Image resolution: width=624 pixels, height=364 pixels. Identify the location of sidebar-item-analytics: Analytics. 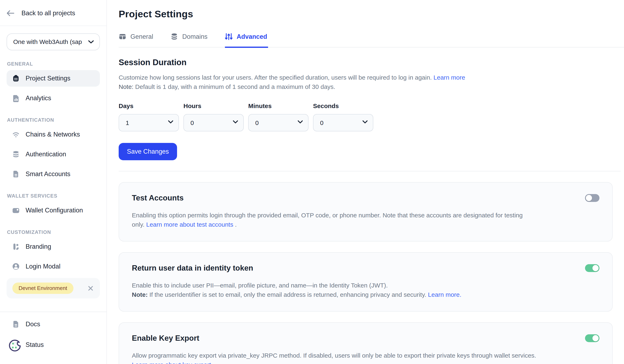
(53, 98).